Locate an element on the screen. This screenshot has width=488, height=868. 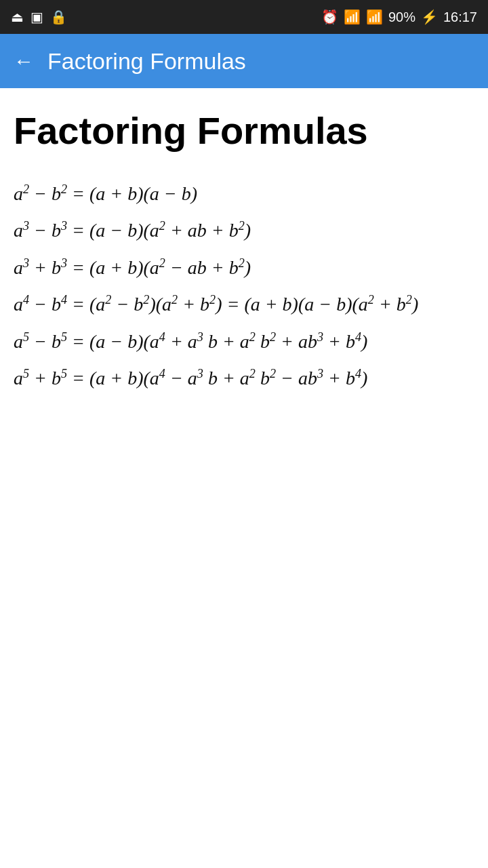
usb-icon: ⏏ is located at coordinates (18, 17).